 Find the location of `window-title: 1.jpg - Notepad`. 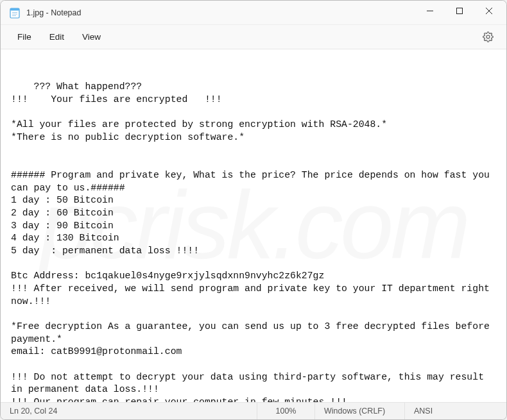

window-title: 1.jpg - Notepad is located at coordinates (221, 13).